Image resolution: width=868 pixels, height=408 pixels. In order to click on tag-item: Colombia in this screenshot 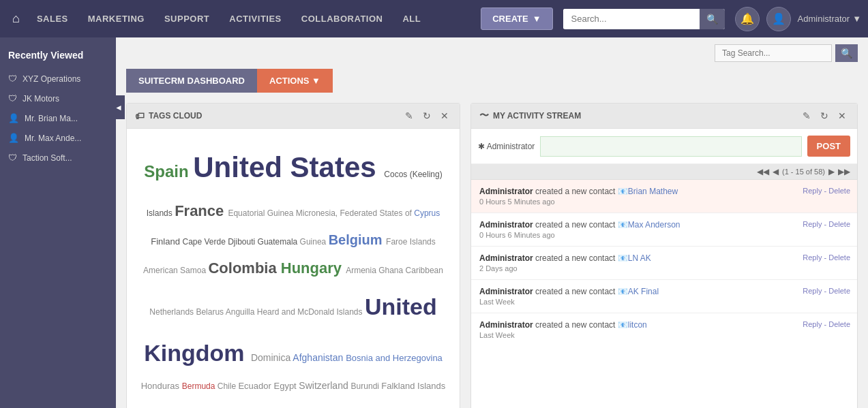, I will do `click(244, 268)`.